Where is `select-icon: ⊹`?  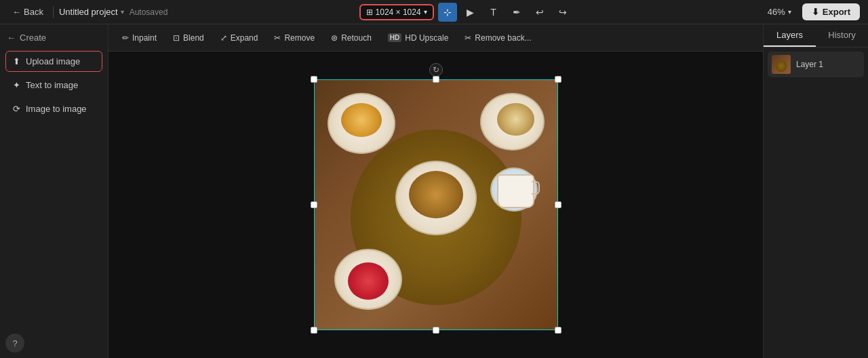
select-icon: ⊹ is located at coordinates (448, 12).